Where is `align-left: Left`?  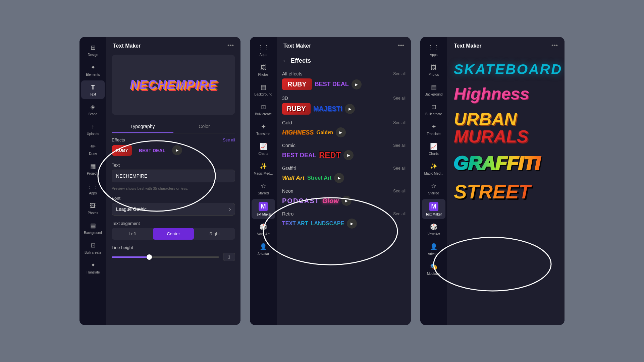 align-left: Left is located at coordinates (132, 234).